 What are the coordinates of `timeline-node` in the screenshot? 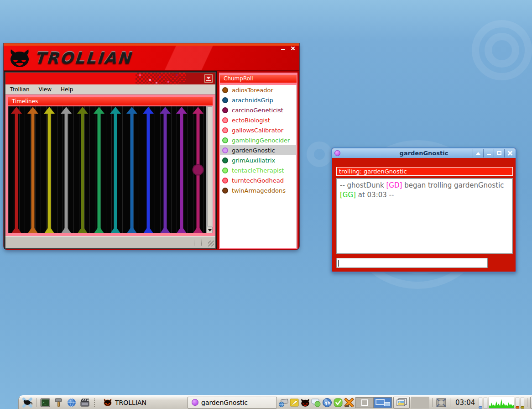 It's located at (198, 170).